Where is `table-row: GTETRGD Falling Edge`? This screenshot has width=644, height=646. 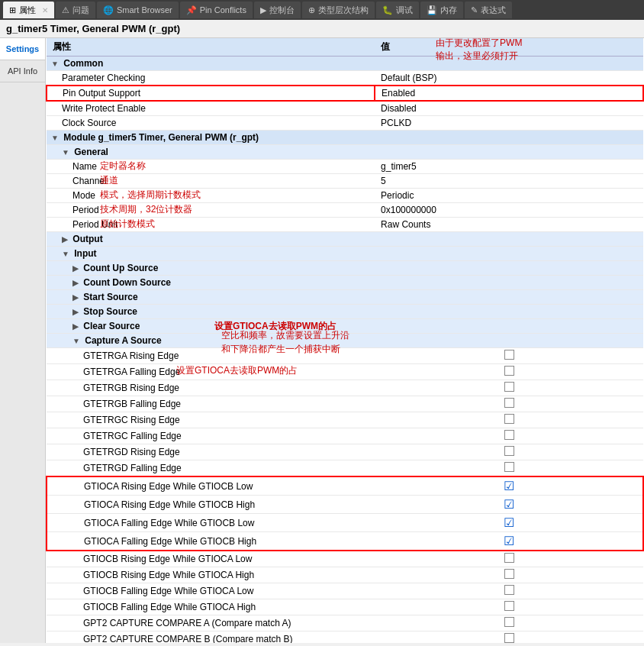 table-row: GTETRGD Falling Edge is located at coordinates (345, 469).